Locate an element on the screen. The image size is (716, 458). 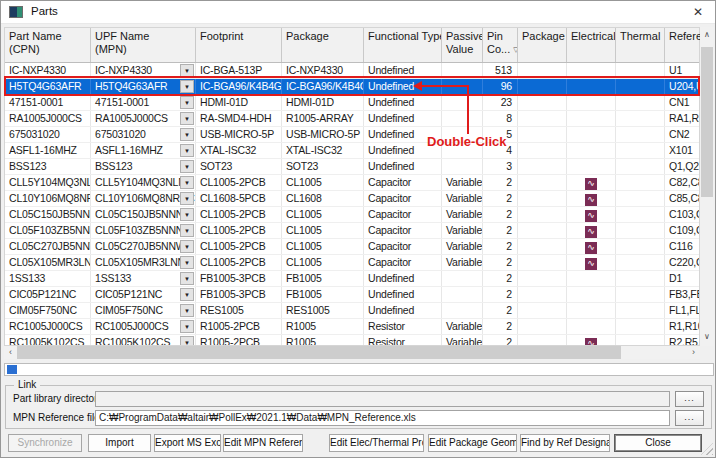
cell-reference: FL1,FL2 is located at coordinates (682, 310).